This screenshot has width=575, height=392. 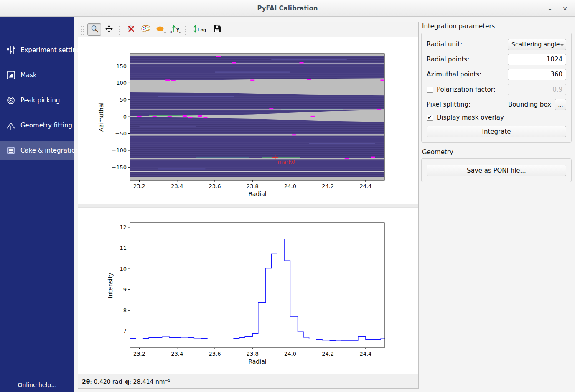 What do you see at coordinates (160, 29) in the screenshot?
I see `mask-shape-button` at bounding box center [160, 29].